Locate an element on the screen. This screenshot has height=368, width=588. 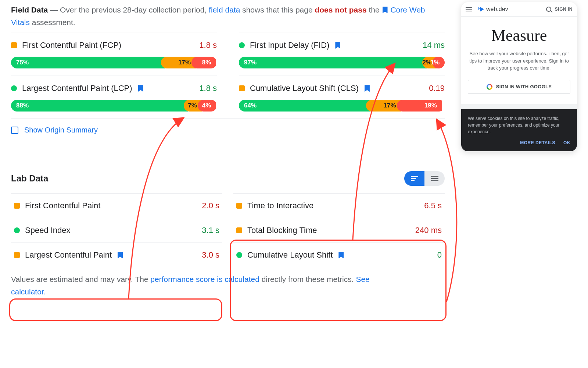
distribution-bar: 64% 17% 19% is located at coordinates (342, 106).